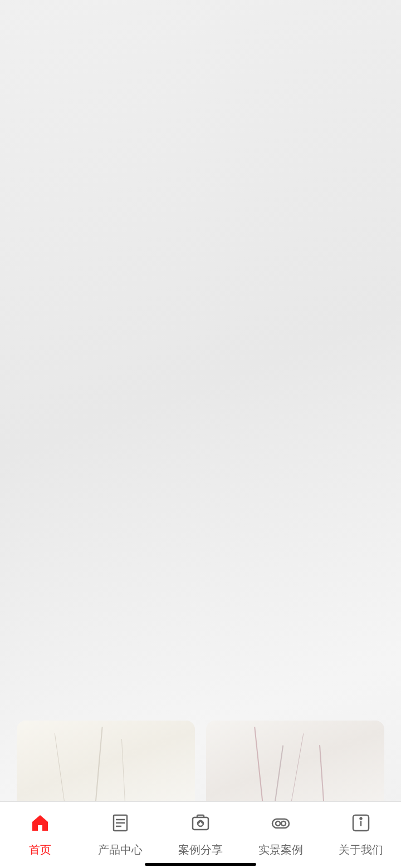  What do you see at coordinates (295, 611) in the screenshot?
I see `product-card-2: QHA802606X210 太空米白 艾特思岩板大板` at bounding box center [295, 611].